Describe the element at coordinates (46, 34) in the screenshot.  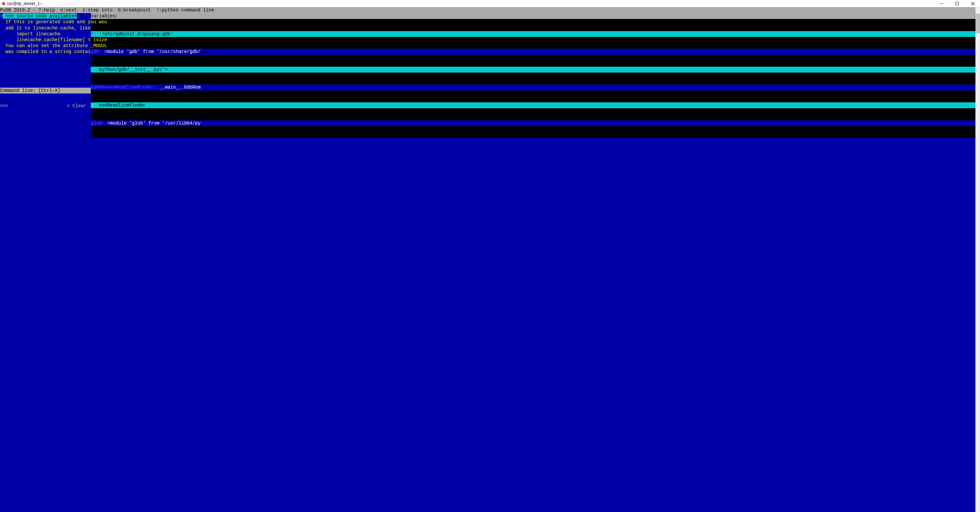
I see `source-line: import linecache` at that location.